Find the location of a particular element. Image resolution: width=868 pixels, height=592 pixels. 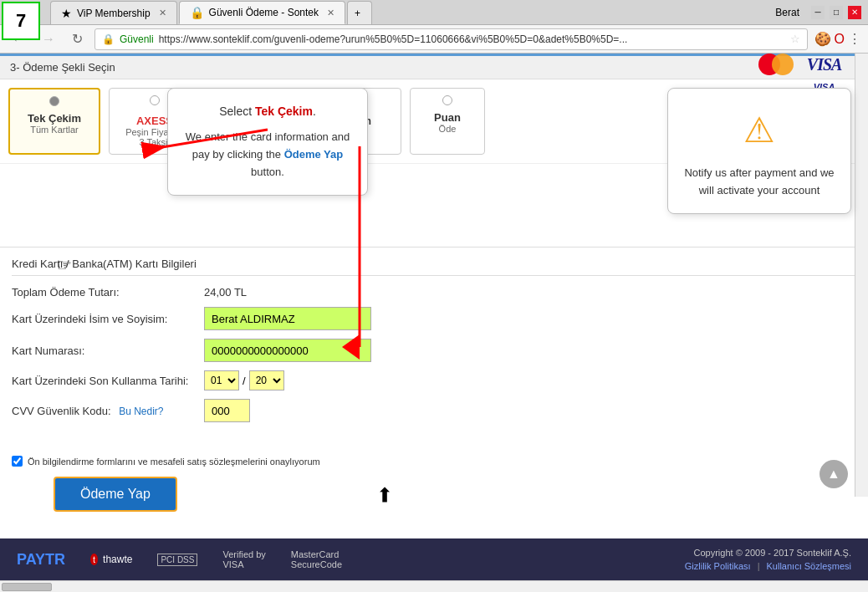

mastercard-secure-footer: MasterCard SecureCode is located at coordinates (316, 559).